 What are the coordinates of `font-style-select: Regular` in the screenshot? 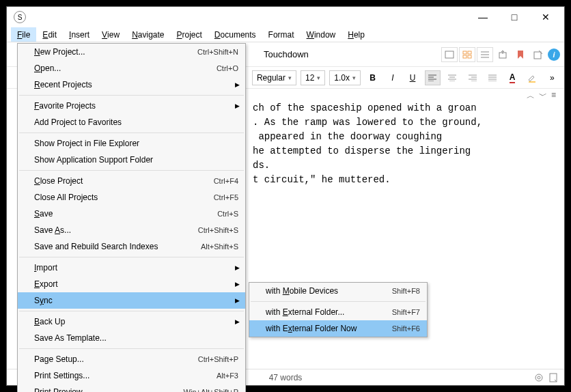 It's located at (275, 78).